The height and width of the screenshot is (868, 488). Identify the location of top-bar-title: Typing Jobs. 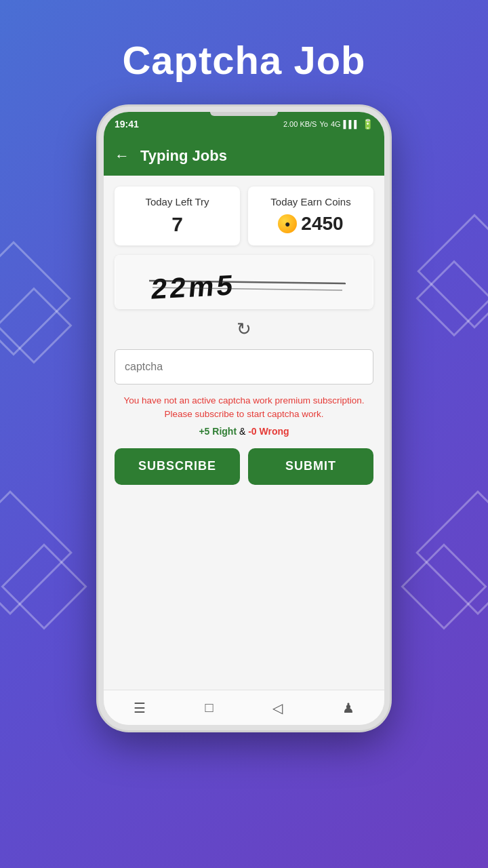
(184, 156).